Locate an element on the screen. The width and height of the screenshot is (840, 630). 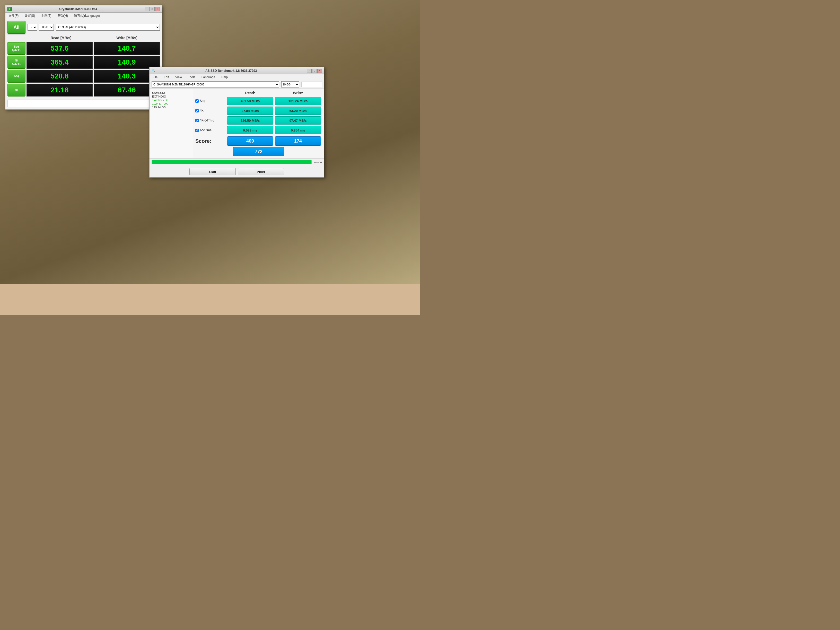
cdm-row-label-0: Seq Q32T1 is located at coordinates (17, 48).